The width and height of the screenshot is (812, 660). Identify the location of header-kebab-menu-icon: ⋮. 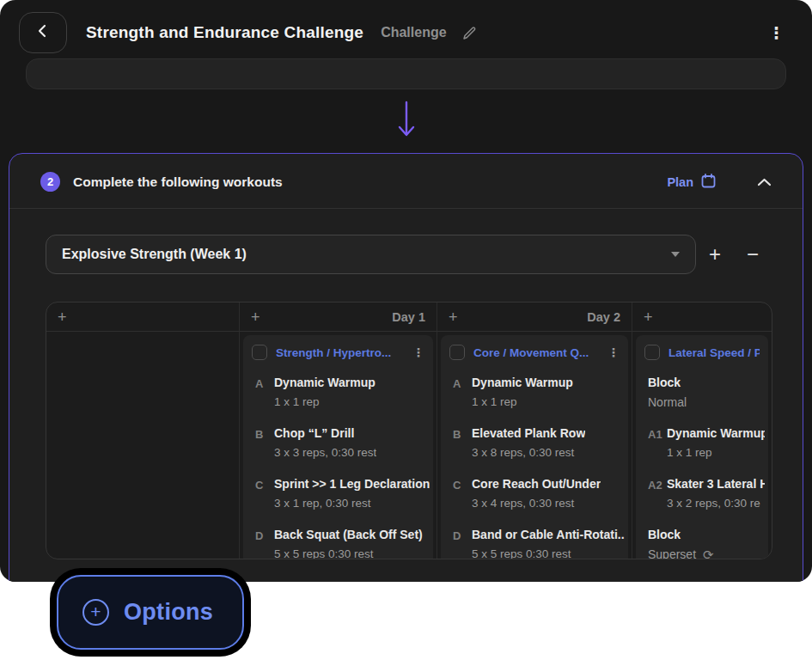
(777, 33).